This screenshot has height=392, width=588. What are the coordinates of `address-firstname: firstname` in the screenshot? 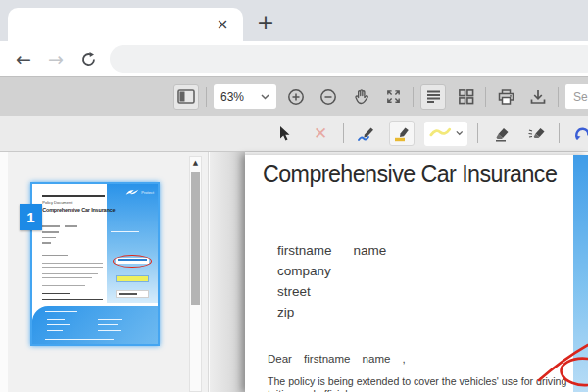 It's located at (305, 251).